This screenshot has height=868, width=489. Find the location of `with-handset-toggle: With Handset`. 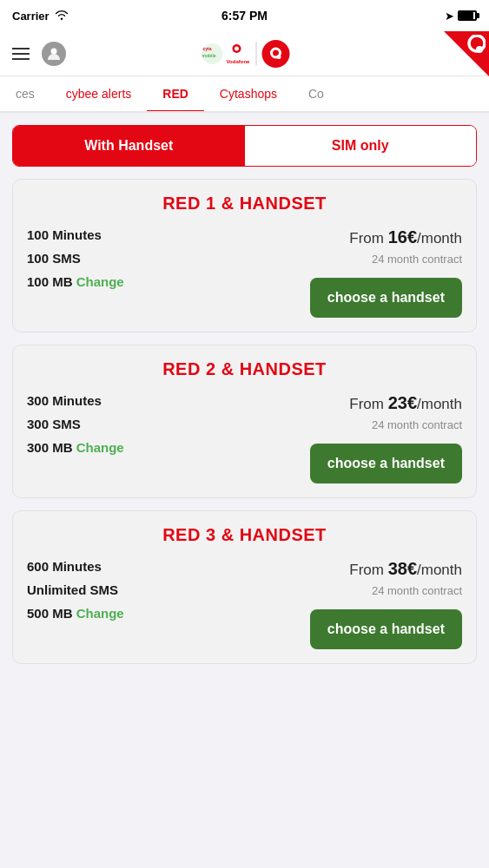

with-handset-toggle: With Handset is located at coordinates (129, 146).